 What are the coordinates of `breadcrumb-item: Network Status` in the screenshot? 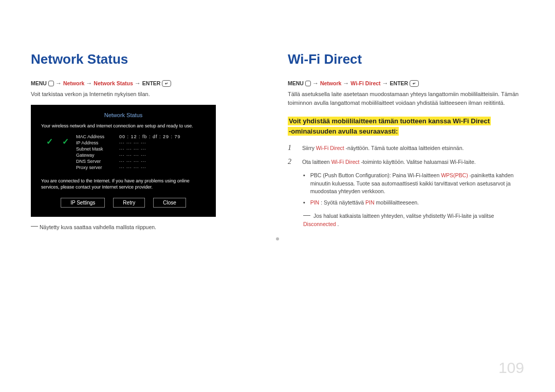 It's located at (113, 83).